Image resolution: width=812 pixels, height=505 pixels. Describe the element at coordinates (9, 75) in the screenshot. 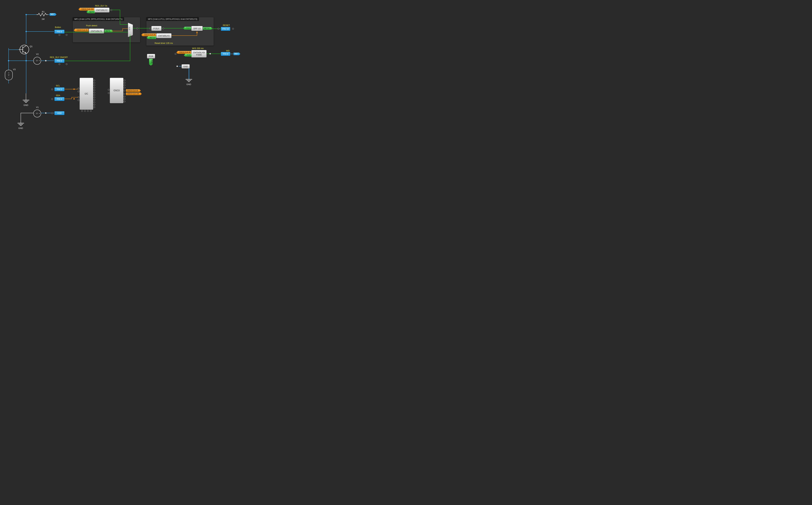

I see `source-v3: +V-` at that location.